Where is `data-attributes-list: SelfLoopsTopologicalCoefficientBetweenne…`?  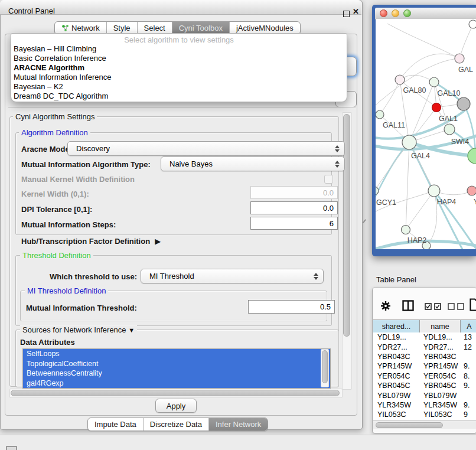
data-attributes-list: SelfLoopsTopologicalCoefficientBetweenne… is located at coordinates (177, 369).